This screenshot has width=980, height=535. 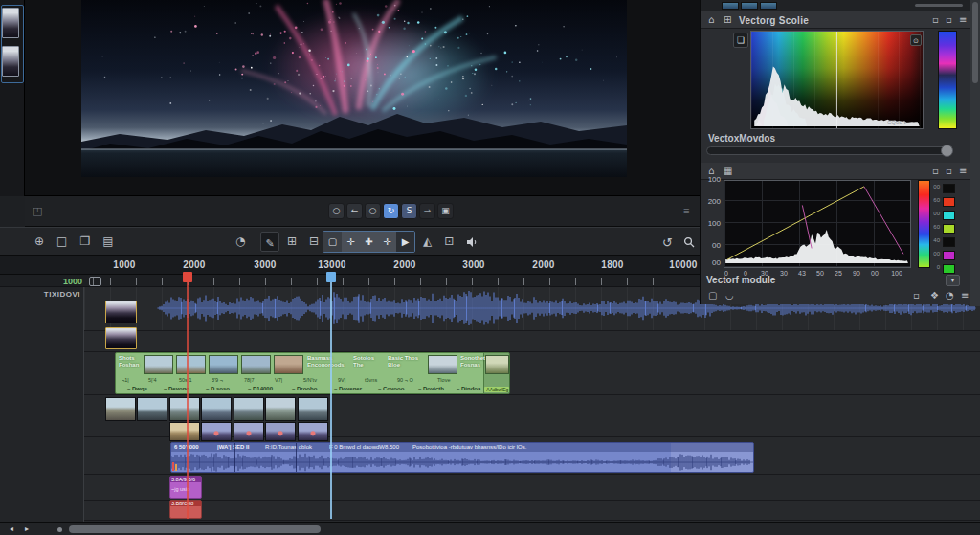 What do you see at coordinates (270, 241) in the screenshot?
I see `razor-tool-button: ✎` at bounding box center [270, 241].